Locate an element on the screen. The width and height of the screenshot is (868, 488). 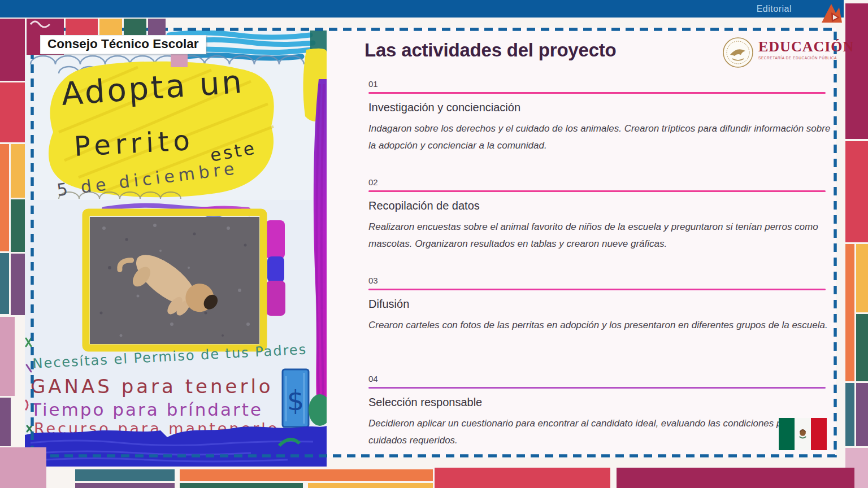
page-title: Las actividades del proyecto is located at coordinates (491, 50).